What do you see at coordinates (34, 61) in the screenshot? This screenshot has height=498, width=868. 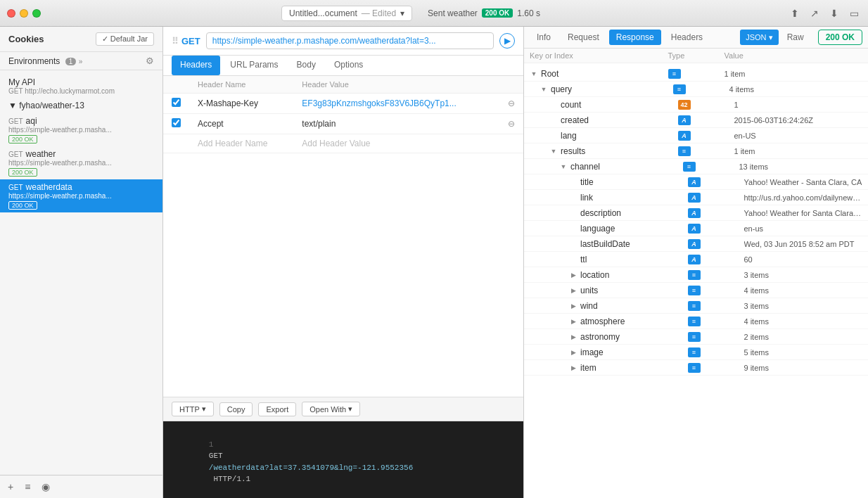 I see `environments-label: Environments` at bounding box center [34, 61].